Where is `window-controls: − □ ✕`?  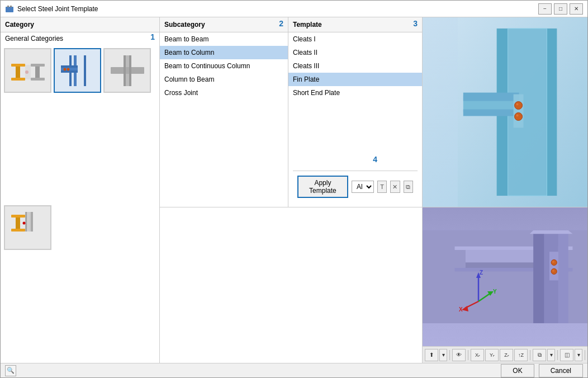 window-controls: − □ ✕ is located at coordinates (561, 9).